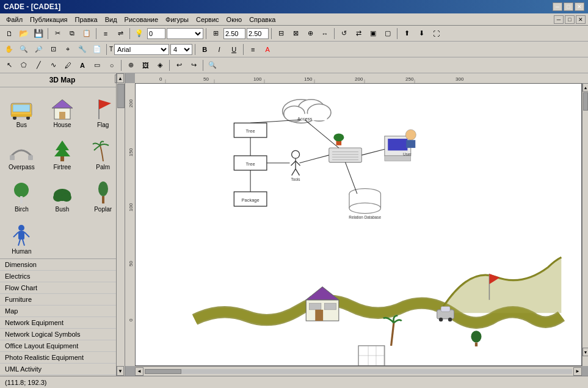 The width and height of the screenshot is (588, 388). Describe the element at coordinates (24, 49) in the screenshot. I see `zoom-in-btn: 🔍` at that location.